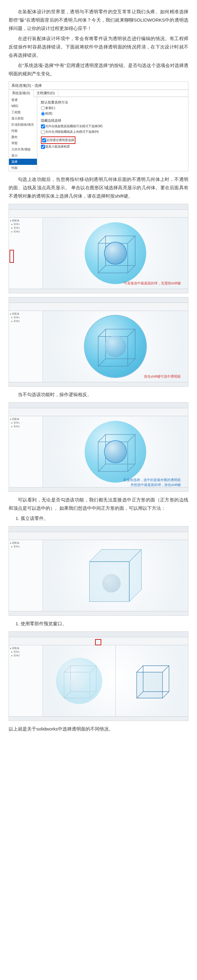 Image resolution: width=197 pixels, height=980 pixels. Describe the element at coordinates (23, 150) in the screenshot. I see `side-item: 几何关系/捕捉` at that location.